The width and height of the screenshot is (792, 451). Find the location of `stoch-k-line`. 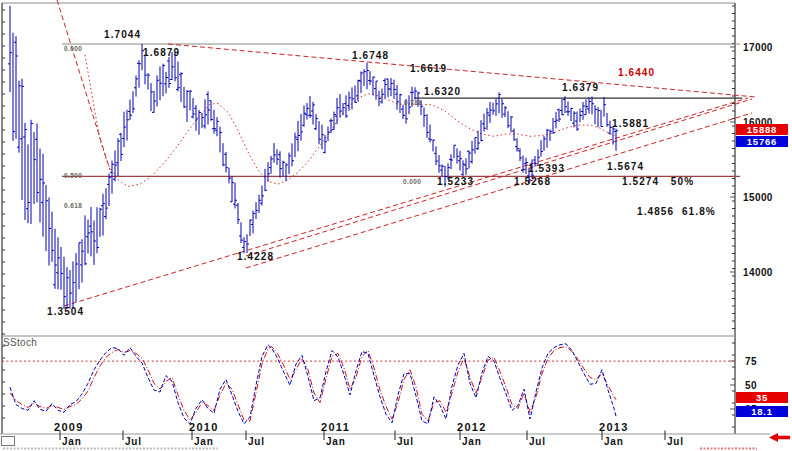

stoch-k-line is located at coordinates (313, 384).